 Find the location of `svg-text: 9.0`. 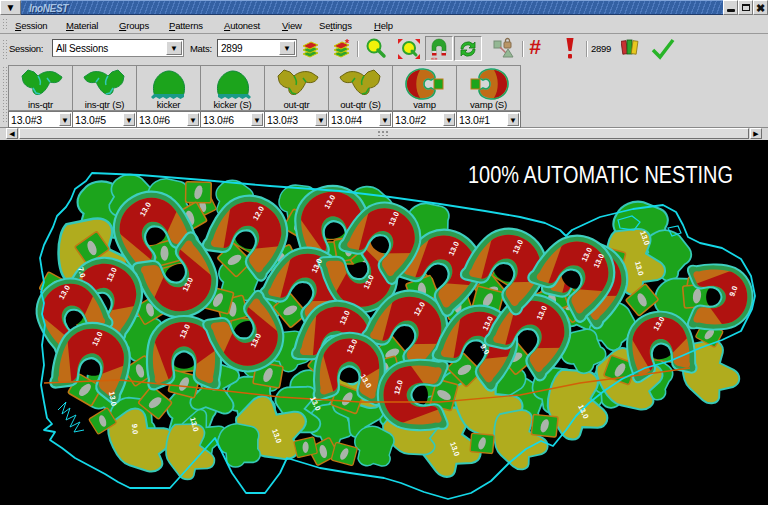

svg-text: 9.0 is located at coordinates (135, 428).